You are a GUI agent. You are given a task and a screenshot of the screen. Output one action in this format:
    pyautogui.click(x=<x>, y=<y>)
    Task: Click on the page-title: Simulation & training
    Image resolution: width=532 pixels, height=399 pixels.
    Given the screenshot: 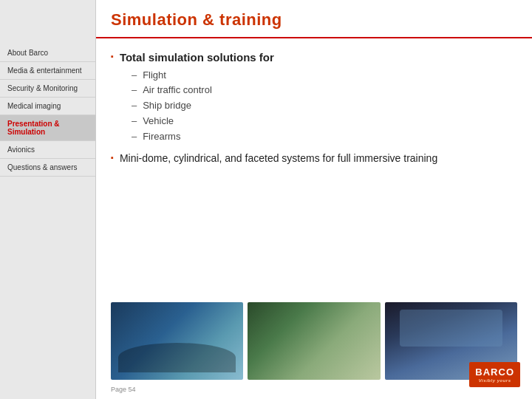 What is the action you would take?
    pyautogui.click(x=314, y=20)
    